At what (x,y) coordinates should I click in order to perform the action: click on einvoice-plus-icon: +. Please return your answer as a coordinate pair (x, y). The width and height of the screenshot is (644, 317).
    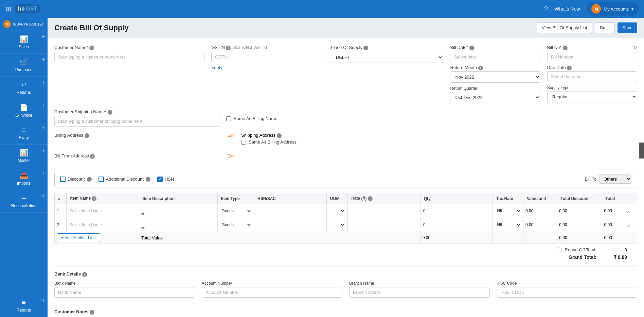
    Looking at the image, I should click on (43, 105).